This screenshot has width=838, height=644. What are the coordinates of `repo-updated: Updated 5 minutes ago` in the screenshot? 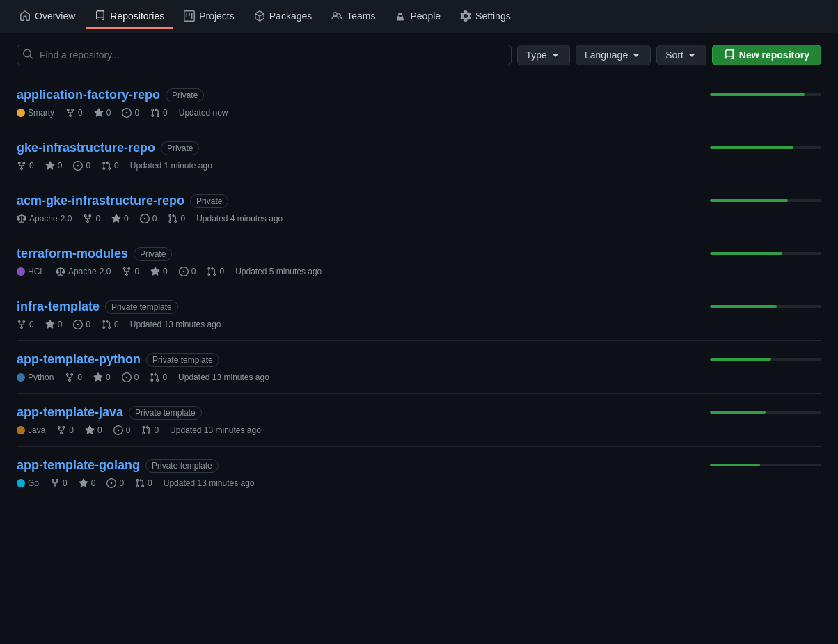 It's located at (278, 272).